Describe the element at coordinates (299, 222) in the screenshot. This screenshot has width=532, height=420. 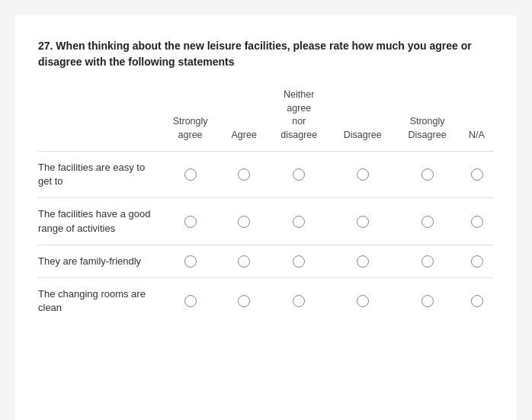
I see `radio-row2-neither` at that location.